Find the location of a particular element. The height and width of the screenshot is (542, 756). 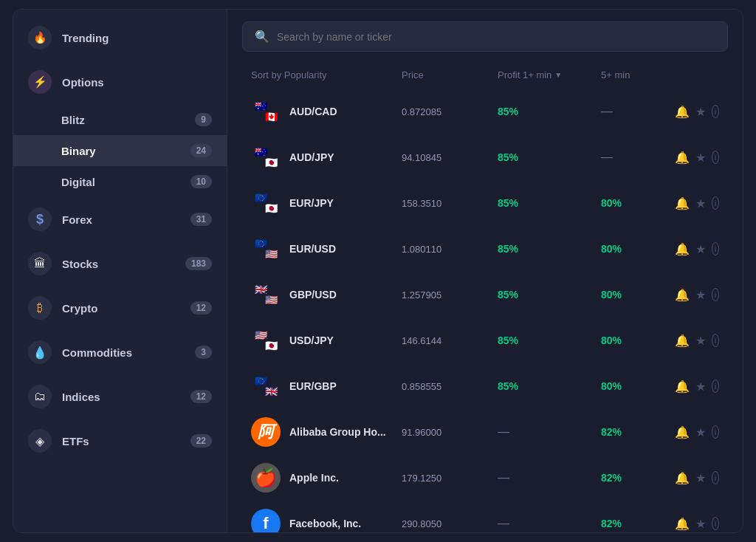

sidebar-label-etfs: ETFs is located at coordinates (121, 442).